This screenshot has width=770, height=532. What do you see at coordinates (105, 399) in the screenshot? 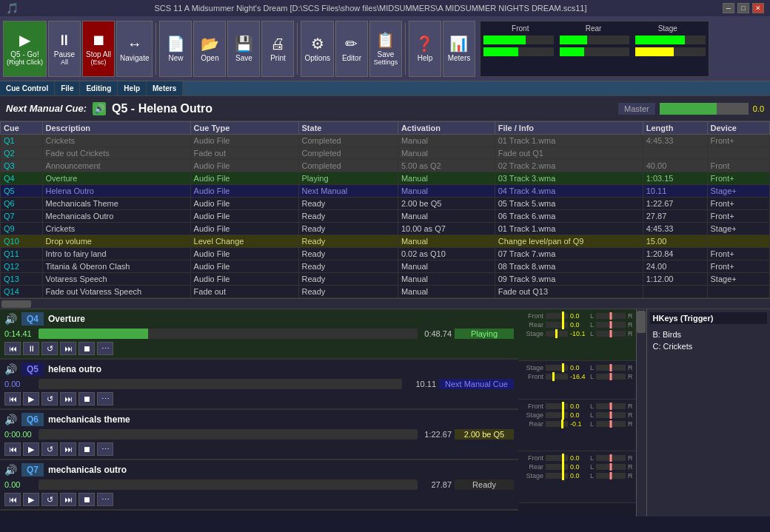
I see `player-q5-more: ⋯` at bounding box center [105, 399].